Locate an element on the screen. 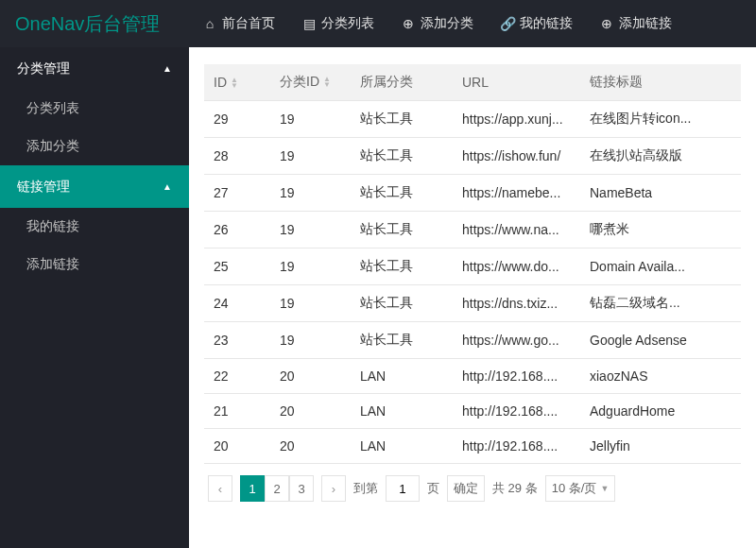  pager-goto-pre: 到第 is located at coordinates (366, 488).